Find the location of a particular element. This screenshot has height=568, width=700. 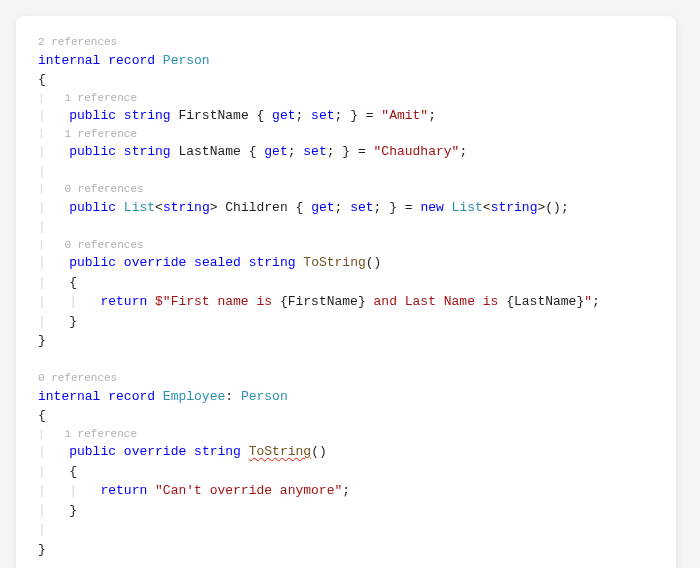

code-line: | | return $"First name is {FirstName} a… is located at coordinates (346, 302).